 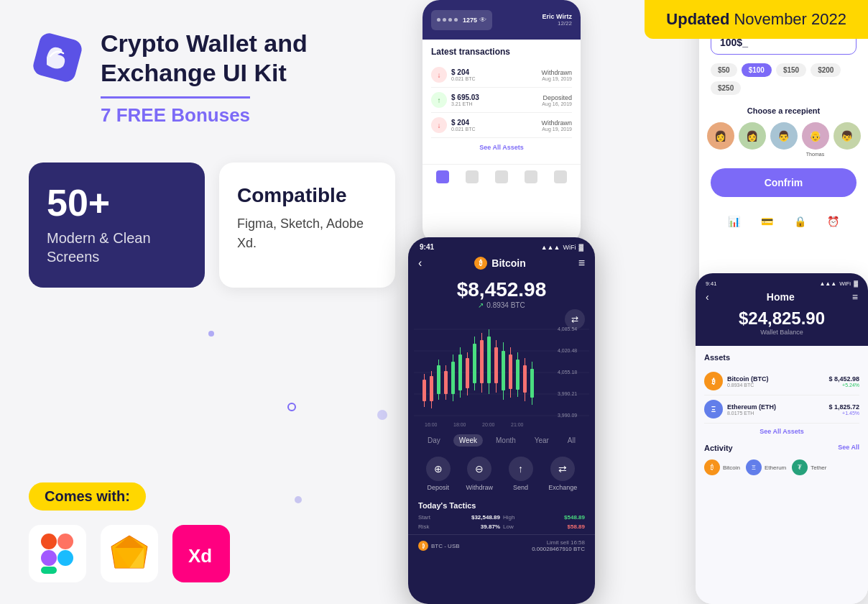 I want to click on activity-tether: ₮ Tether, so click(x=809, y=467).